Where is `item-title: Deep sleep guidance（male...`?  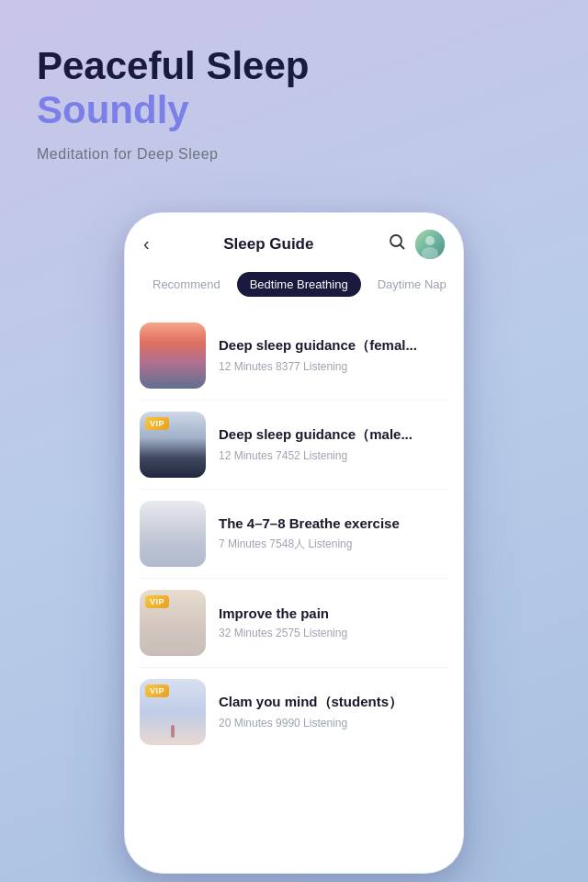 item-title: Deep sleep guidance（male... is located at coordinates (334, 435).